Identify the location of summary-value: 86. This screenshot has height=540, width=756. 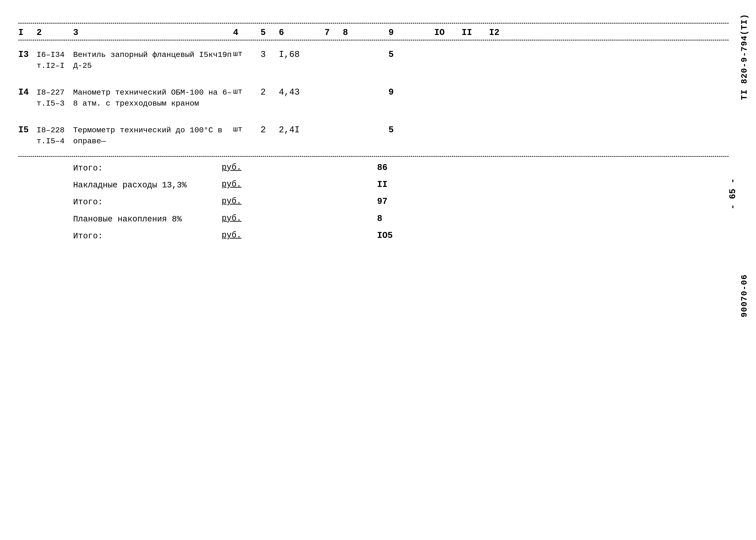
(400, 168).